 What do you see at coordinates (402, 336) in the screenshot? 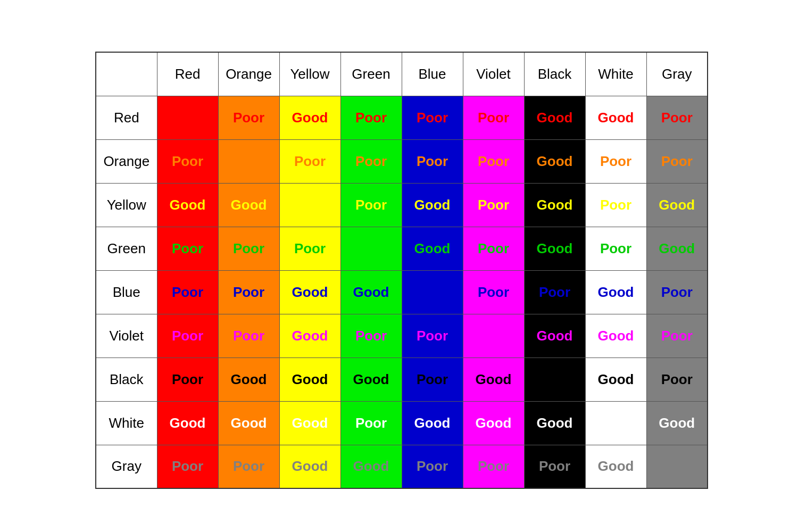
I see `table-row: VioletPoorPoorGoodPoorPoorGoodGoodPoor` at bounding box center [402, 336].